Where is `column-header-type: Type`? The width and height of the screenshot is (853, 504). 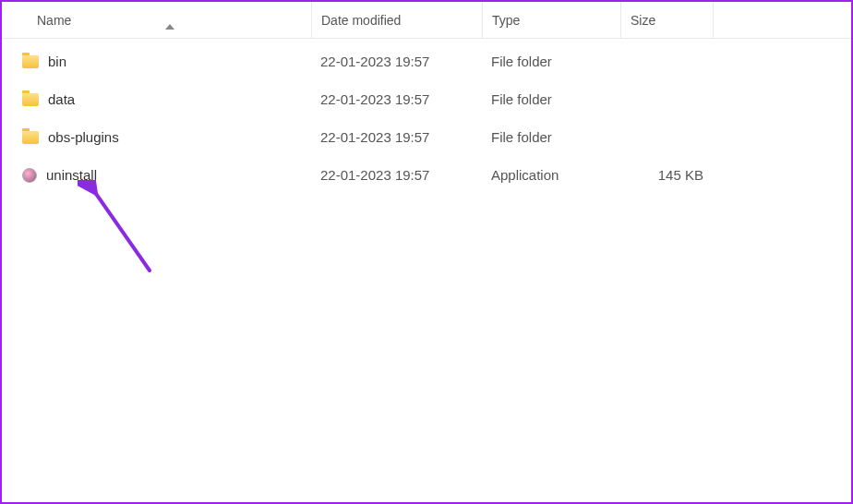 column-header-type: Type is located at coordinates (551, 20).